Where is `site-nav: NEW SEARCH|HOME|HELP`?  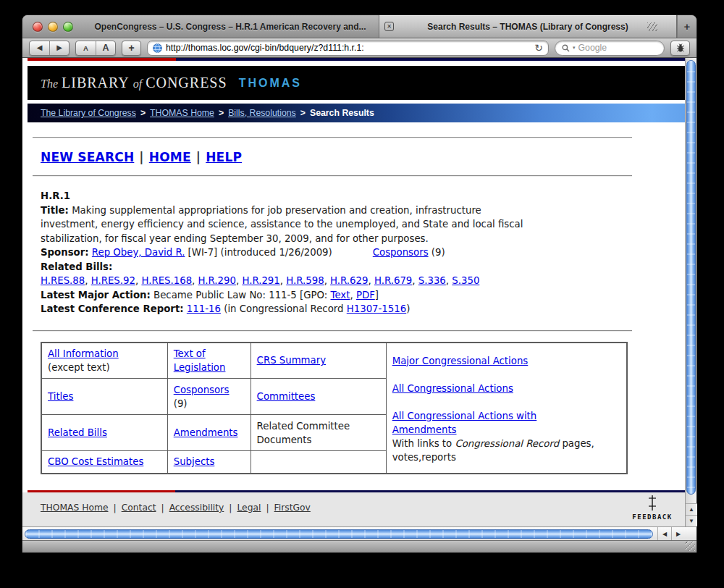
site-nav: NEW SEARCH|HOME|HELP is located at coordinates (334, 157).